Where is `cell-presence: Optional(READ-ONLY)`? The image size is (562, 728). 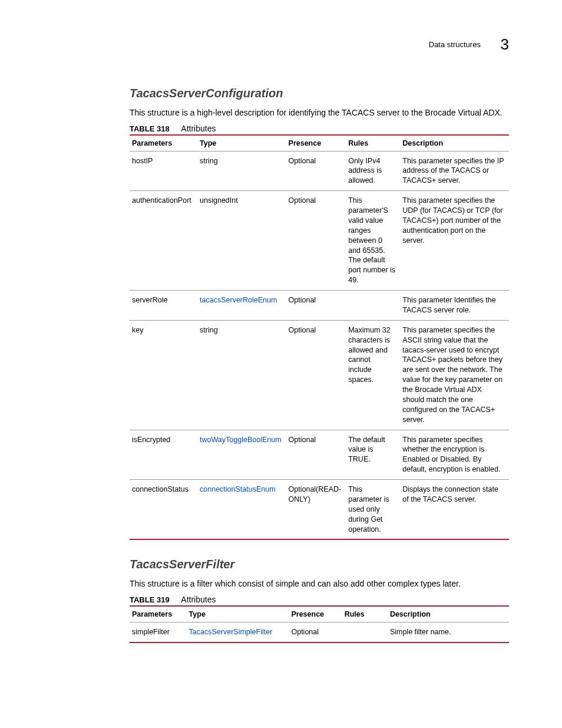 cell-presence: Optional(READ-ONLY) is located at coordinates (316, 510).